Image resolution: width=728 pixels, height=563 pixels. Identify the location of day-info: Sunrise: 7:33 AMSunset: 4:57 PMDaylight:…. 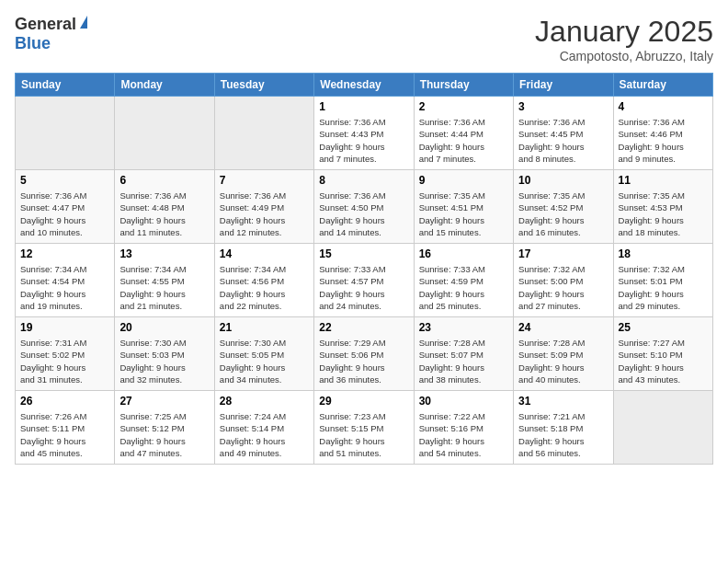
(364, 287).